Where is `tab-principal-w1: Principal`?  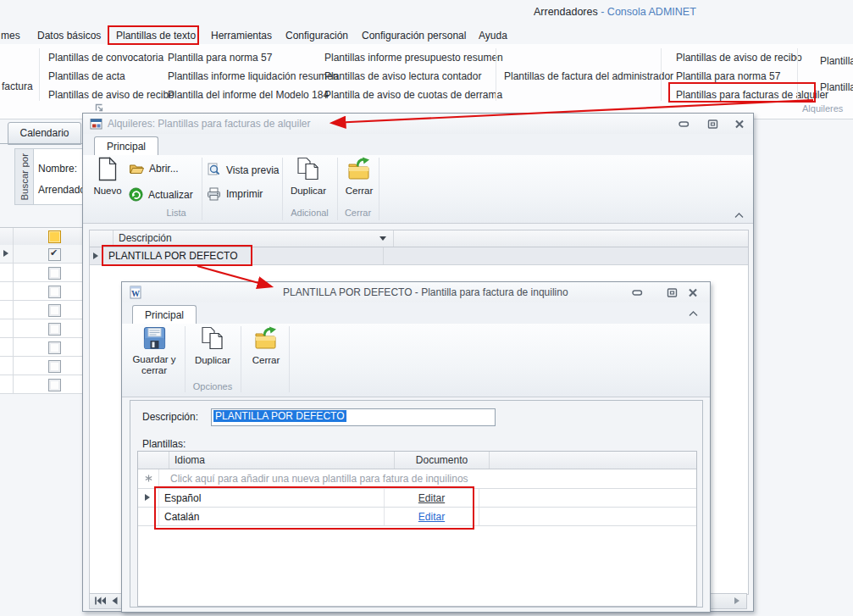
tab-principal-w1: Principal is located at coordinates (126, 146).